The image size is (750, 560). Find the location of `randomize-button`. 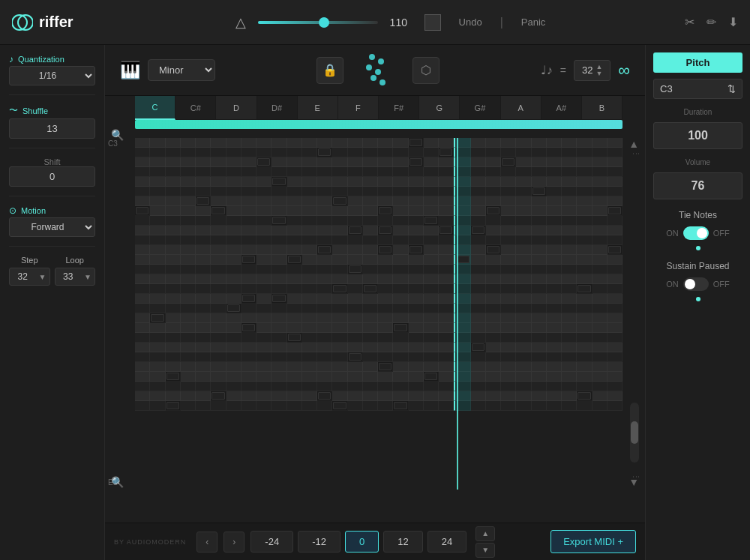

randomize-button is located at coordinates (378, 70).